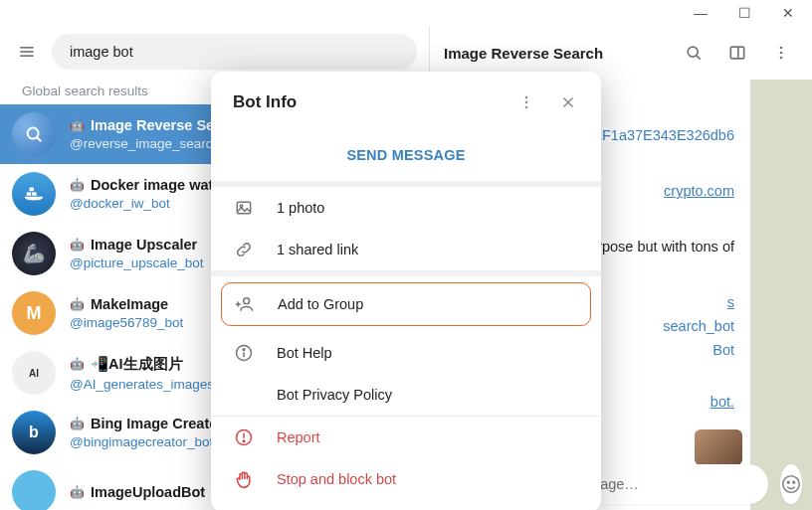 The image size is (812, 510). What do you see at coordinates (304, 353) in the screenshot?
I see `bot-help-label: Bot Help` at bounding box center [304, 353].